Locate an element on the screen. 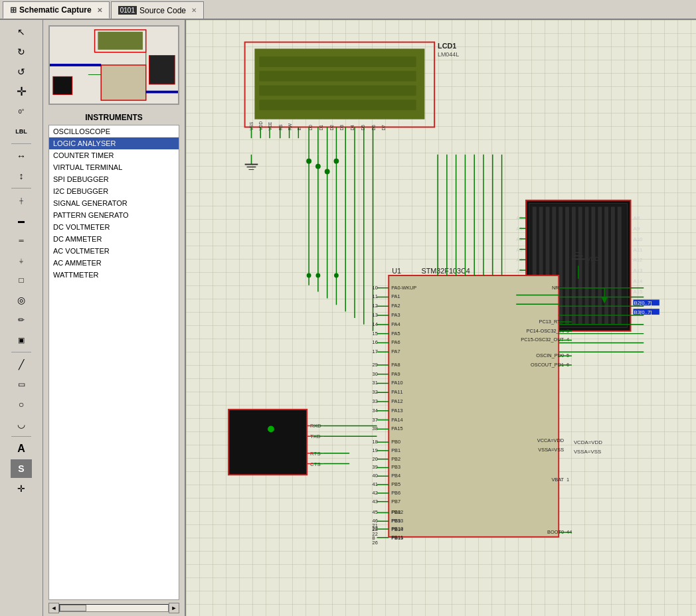 Image resolution: width=696 pixels, height=616 pixels. tool-search: ◎ is located at coordinates (21, 300).